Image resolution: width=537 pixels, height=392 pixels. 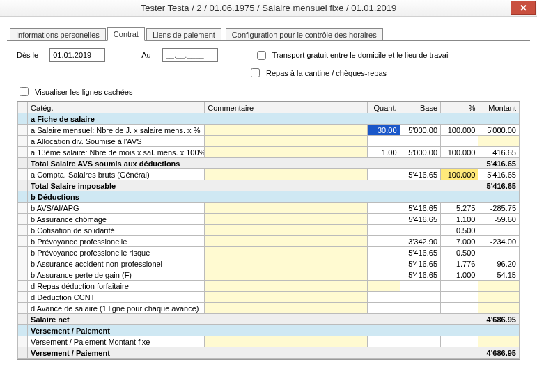 I want to click on cell: Total Salaire imposable, so click(x=254, y=186).